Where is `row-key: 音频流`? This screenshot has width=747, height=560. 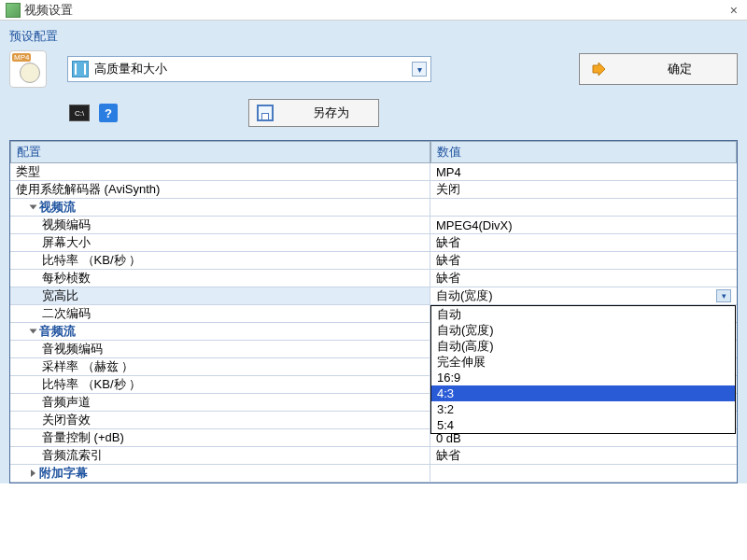
row-key: 音频流 is located at coordinates (220, 331).